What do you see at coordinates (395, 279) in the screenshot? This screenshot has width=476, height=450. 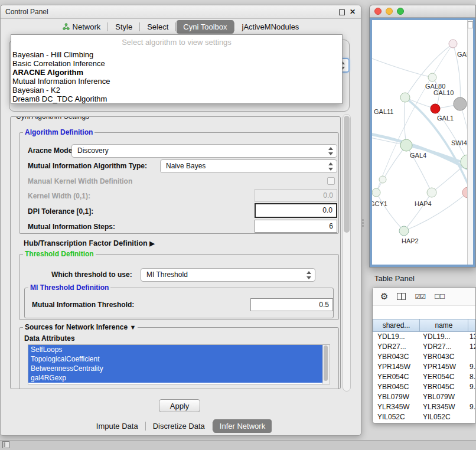 I see `table-panel-label: Table Panel` at bounding box center [395, 279].